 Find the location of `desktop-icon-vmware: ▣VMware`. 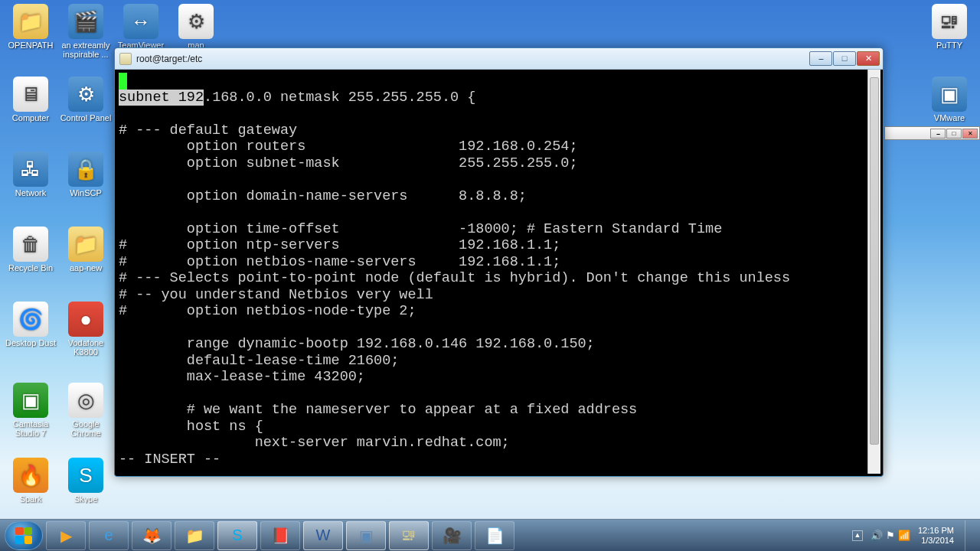

desktop-icon-vmware: ▣VMware is located at coordinates (949, 99).